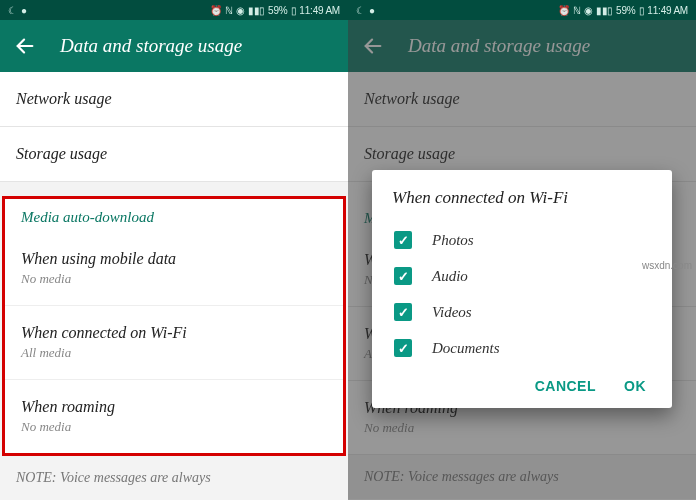  I want to click on page-title: Data and storage usage, so click(151, 46).